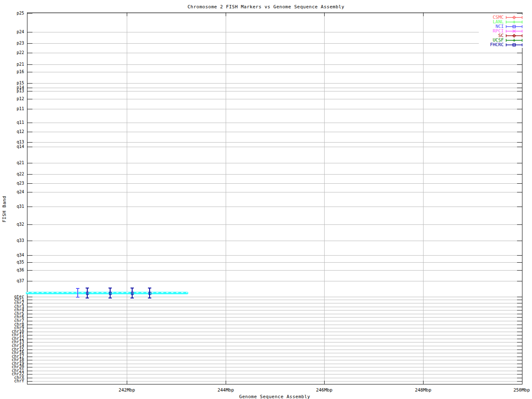 Image resolution: width=532 pixels, height=399 pixels. What do you see at coordinates (30, 175) in the screenshot?
I see `y-tick-left-q22` at bounding box center [30, 175].